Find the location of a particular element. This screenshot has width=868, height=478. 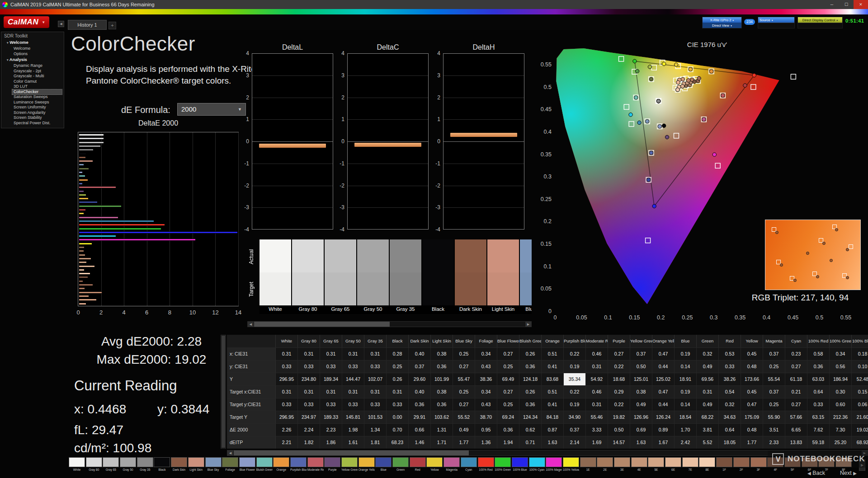

patch-1e: 1E is located at coordinates (588, 466).